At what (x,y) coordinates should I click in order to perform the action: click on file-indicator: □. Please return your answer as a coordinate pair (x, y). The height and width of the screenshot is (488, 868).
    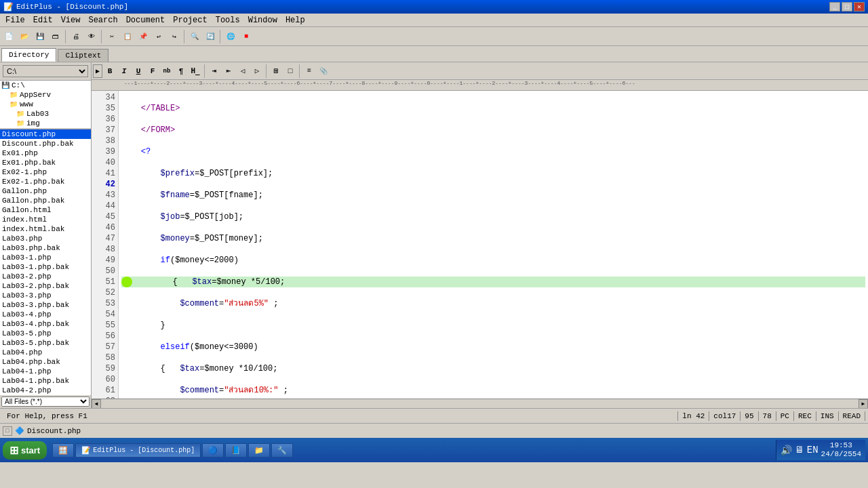
    Looking at the image, I should click on (7, 431).